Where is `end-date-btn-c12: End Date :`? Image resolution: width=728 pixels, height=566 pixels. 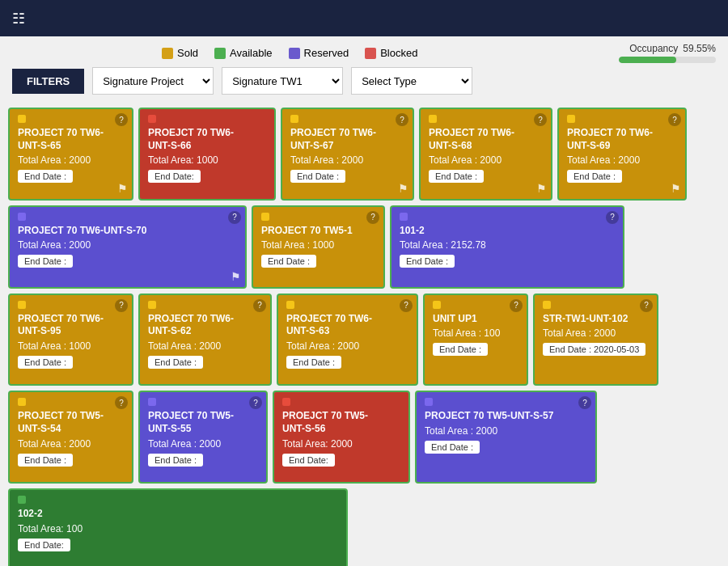
end-date-btn-c12: End Date : is located at coordinates (460, 349).